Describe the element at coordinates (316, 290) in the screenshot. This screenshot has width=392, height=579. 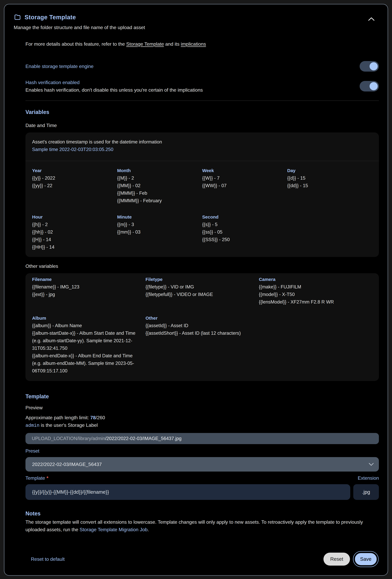
I see `variable-group-camera: Camera {{make}} - FUJIFILM {{model}} - X…` at that location.